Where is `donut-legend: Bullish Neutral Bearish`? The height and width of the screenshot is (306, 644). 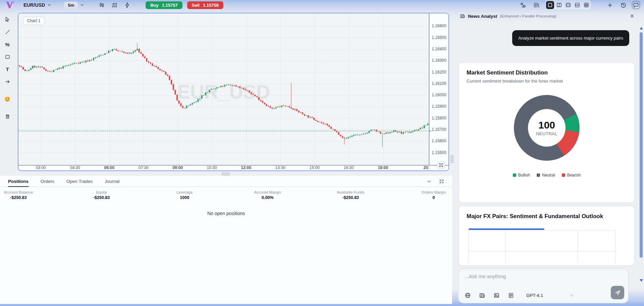
donut-legend: Bullish Neutral Bearish is located at coordinates (547, 175).